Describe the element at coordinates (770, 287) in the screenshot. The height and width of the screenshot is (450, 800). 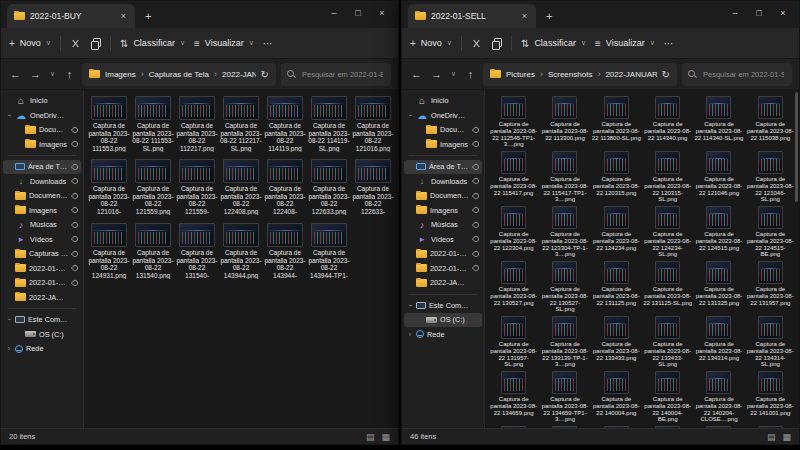
I see `file-item: Captura de pantalla 2023-08-22 131957.pn…` at that location.